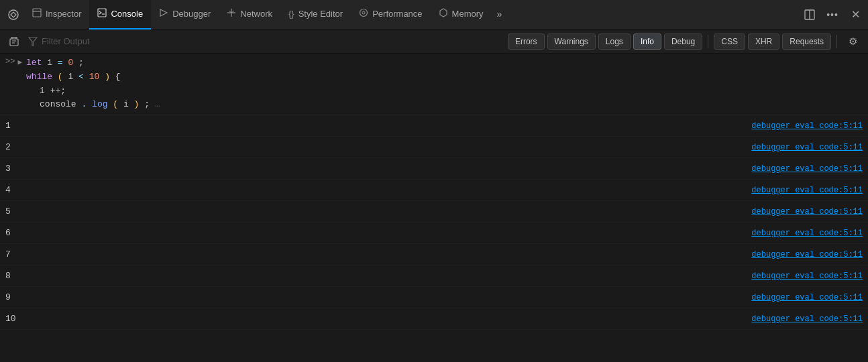 The image size is (868, 362). Describe the element at coordinates (15, 298) in the screenshot. I see `output-number: 9` at that location.